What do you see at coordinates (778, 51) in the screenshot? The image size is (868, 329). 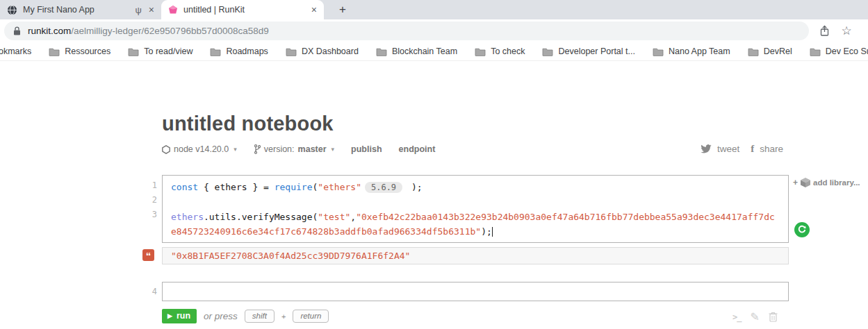 I see `bookmark-label: DevRel` at bounding box center [778, 51].